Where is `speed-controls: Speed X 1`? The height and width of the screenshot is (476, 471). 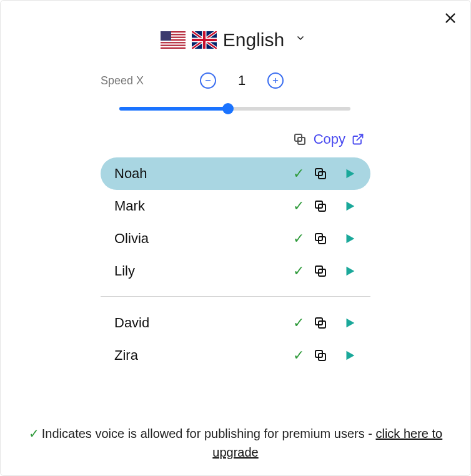
speed-controls: Speed X 1 is located at coordinates (236, 81).